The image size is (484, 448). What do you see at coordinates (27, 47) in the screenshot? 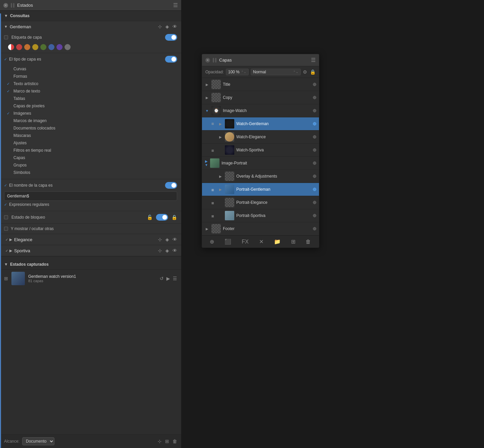
I see `color-orange` at bounding box center [27, 47].